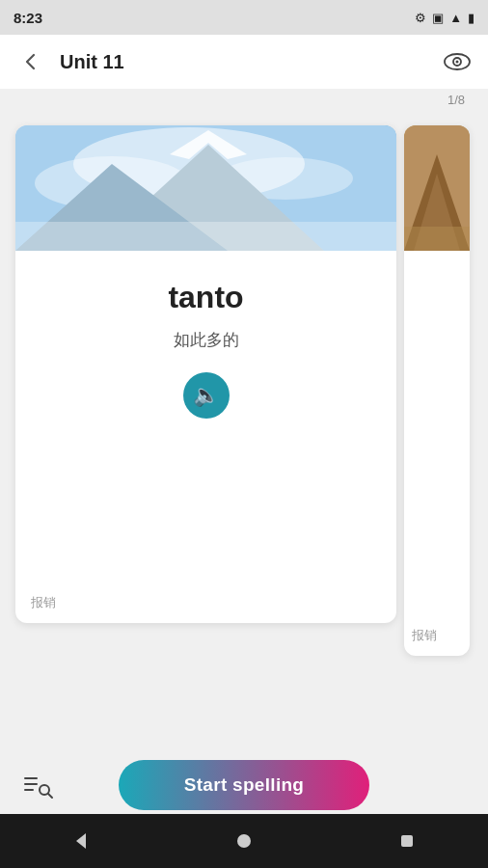 The image size is (488, 868). I want to click on start-spelling-button: Start spelling, so click(244, 785).